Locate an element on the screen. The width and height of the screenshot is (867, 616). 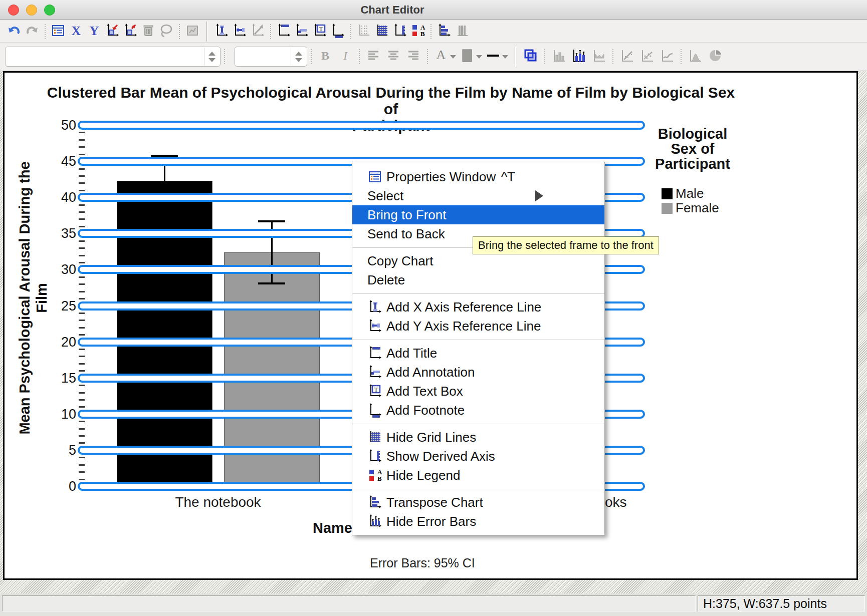
menu-item-transpose-chart: Transpose Chart is located at coordinates (478, 502).